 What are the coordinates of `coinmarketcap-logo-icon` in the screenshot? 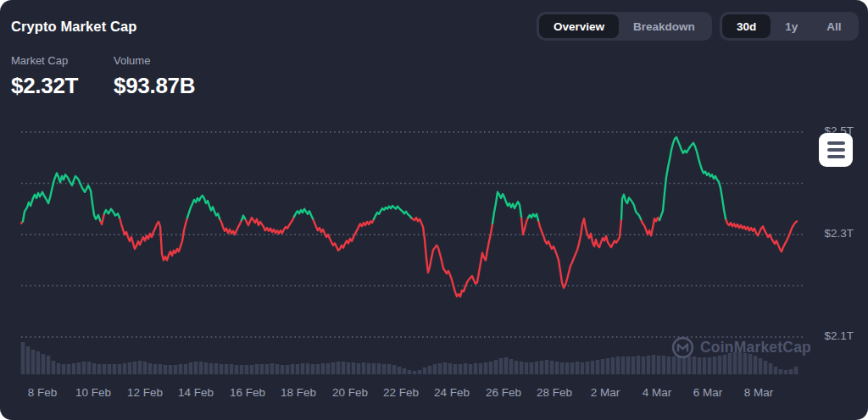 It's located at (683, 347).